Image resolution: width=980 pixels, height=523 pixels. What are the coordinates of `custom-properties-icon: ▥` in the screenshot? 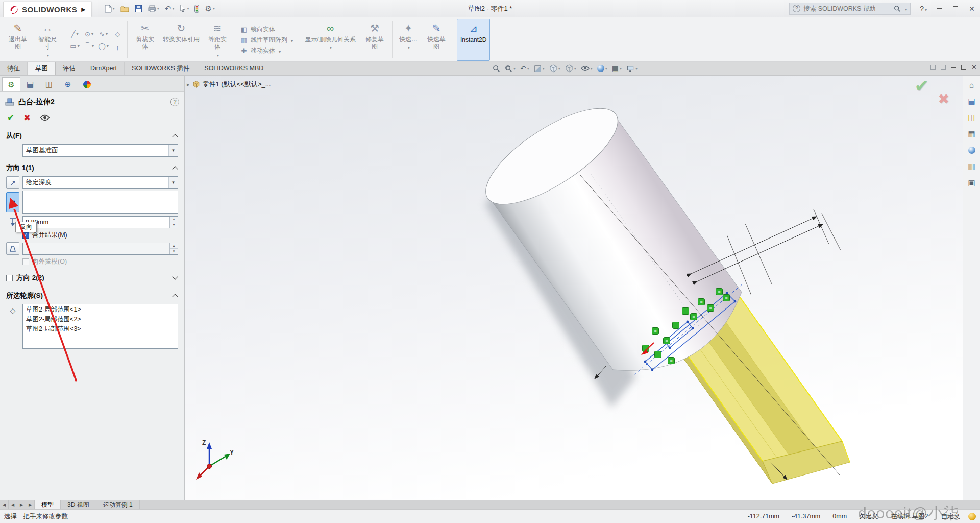 It's located at (972, 167).